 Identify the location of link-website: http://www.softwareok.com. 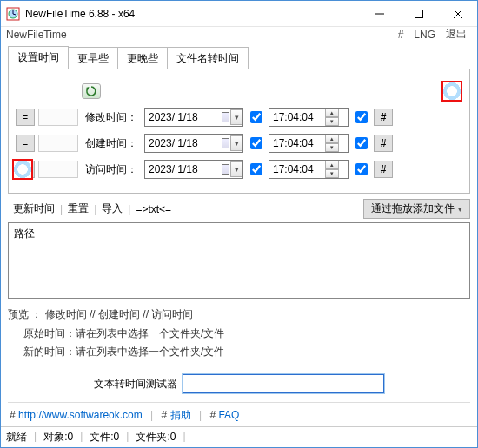
(80, 415).